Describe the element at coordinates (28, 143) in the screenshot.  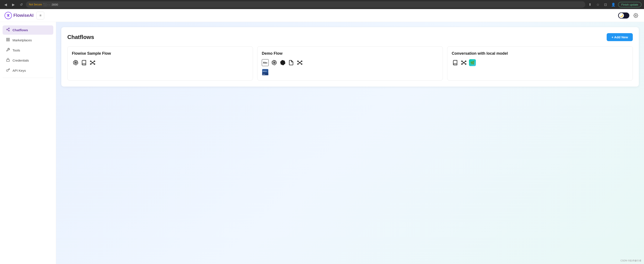
I see `sidebar: Chatflows Marketplaces` at that location.